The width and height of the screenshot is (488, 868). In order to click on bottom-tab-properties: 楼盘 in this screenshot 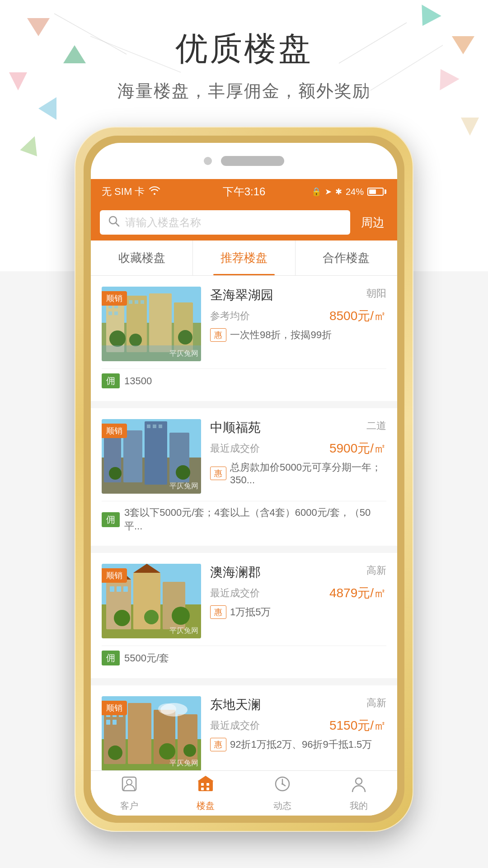, I will do `click(206, 793)`.